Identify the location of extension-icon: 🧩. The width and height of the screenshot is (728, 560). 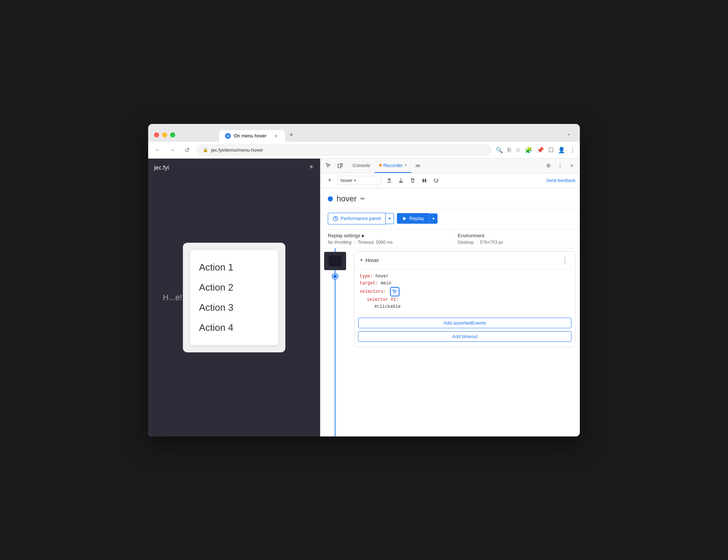
(529, 150).